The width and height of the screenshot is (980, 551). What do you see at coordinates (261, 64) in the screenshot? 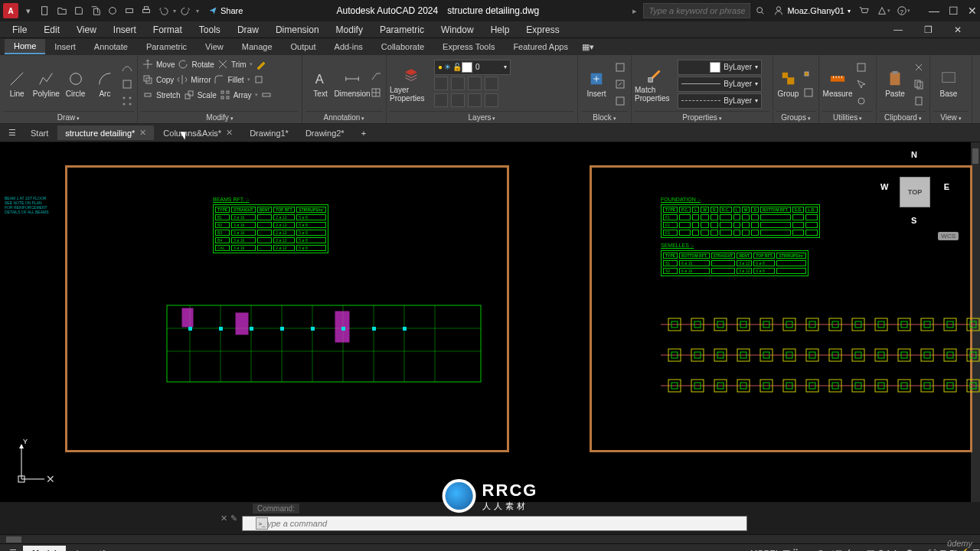
I see `tool-mark` at bounding box center [261, 64].